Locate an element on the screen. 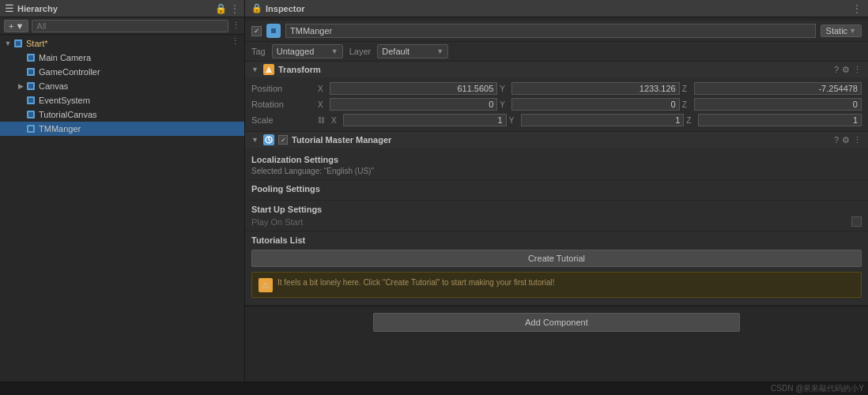 Image resolution: width=868 pixels, height=395 pixels. position-y-input is located at coordinates (595, 88).